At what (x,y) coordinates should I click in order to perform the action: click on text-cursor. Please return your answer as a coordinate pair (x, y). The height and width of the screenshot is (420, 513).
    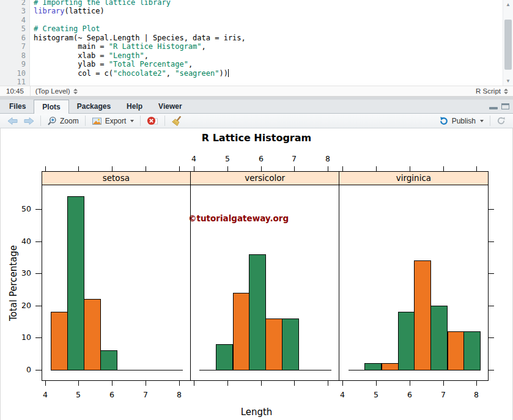
    Looking at the image, I should click on (229, 73).